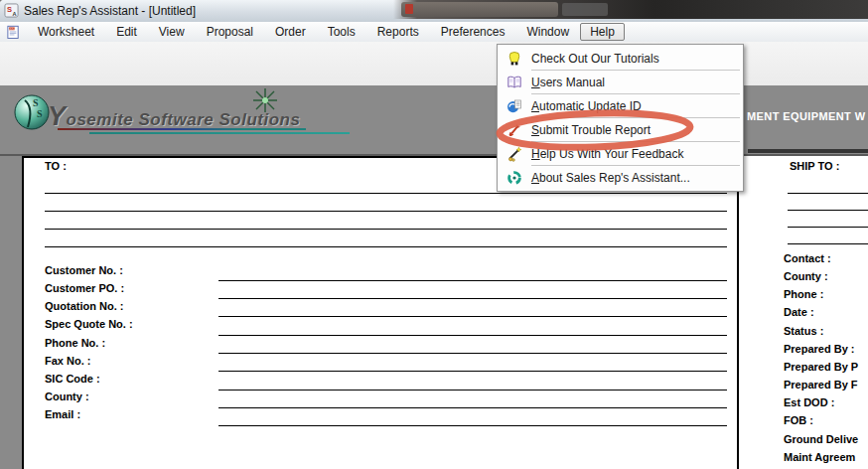 This screenshot has width=868, height=469. I want to click on help-dropdown-menu: Check Out Our Tutorials Users Manual Aut…, so click(620, 117).